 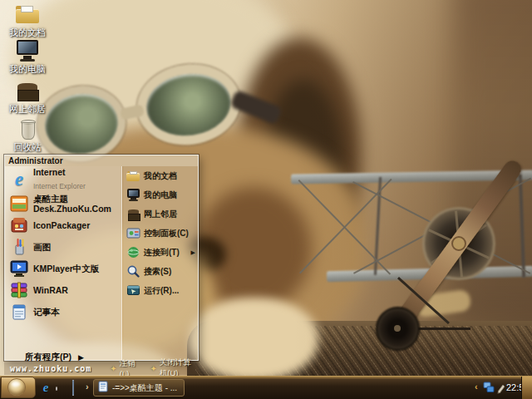 What do you see at coordinates (101, 368) in the screenshot?
I see `start-menu-footer: www.zhuoku.com ✦ 注销(L) ✦ 关闭计算机(U)` at bounding box center [101, 368].